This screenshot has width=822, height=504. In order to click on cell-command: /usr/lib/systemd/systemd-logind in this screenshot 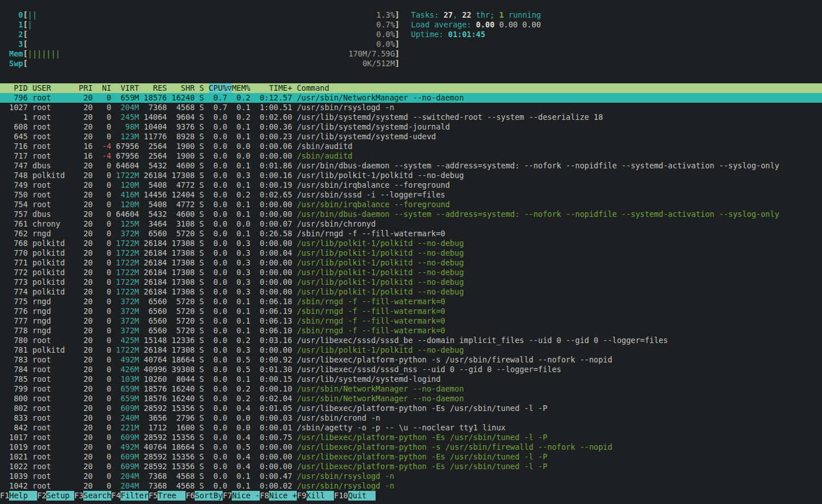, I will do `click(559, 379)`.